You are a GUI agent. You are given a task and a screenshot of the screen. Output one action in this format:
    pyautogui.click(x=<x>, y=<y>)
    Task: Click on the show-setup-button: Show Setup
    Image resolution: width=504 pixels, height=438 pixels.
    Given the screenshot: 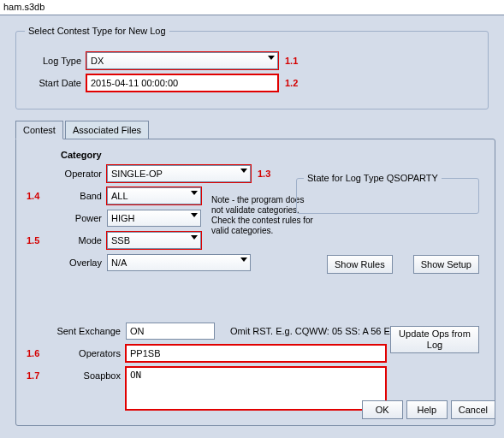 What is the action you would take?
    pyautogui.click(x=447, y=264)
    